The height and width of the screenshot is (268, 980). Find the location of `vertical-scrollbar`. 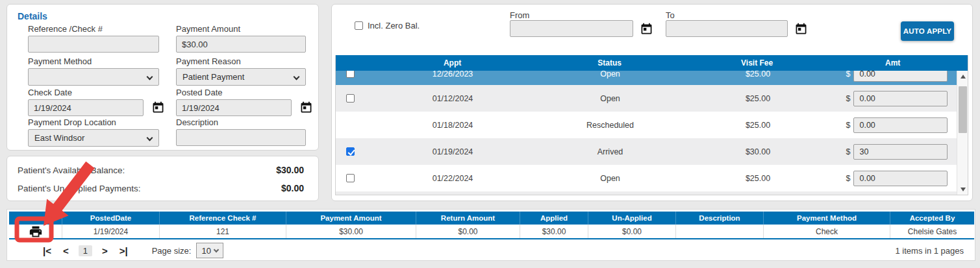

vertical-scrollbar is located at coordinates (962, 132).